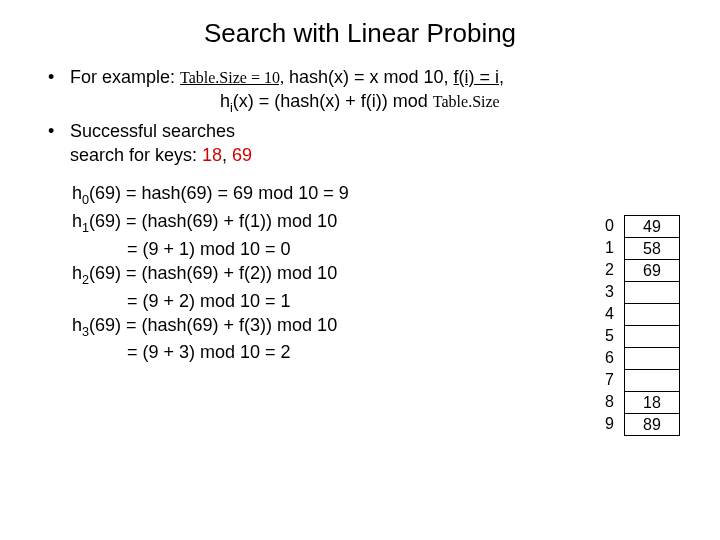 This screenshot has width=720, height=540. Describe the element at coordinates (612, 326) in the screenshot. I see `index-column: 0 1 2 3 4 5 6 7 8 9` at that location.